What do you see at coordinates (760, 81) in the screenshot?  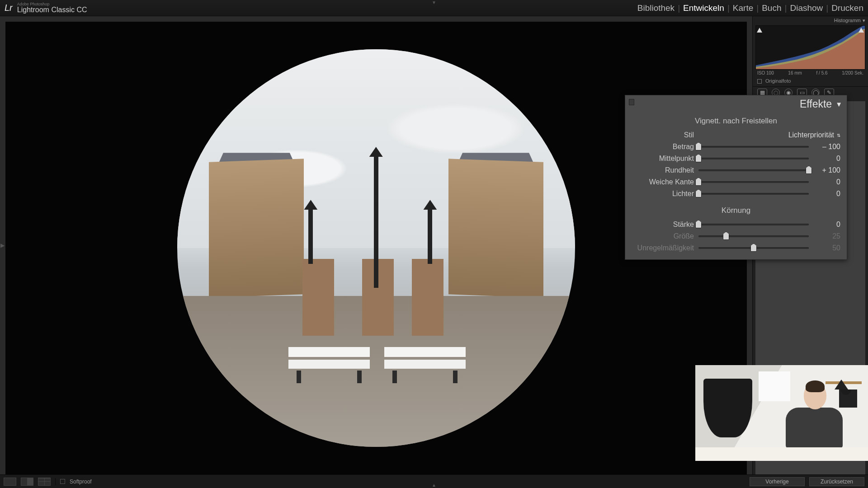 I see `original-checkbox` at bounding box center [760, 81].